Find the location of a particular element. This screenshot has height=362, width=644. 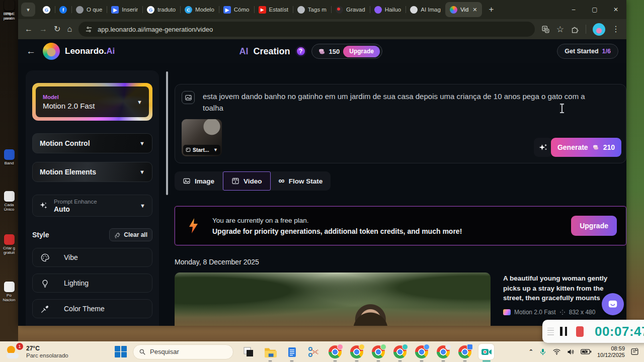

get-started-button: Get Started 1/6 is located at coordinates (588, 51).